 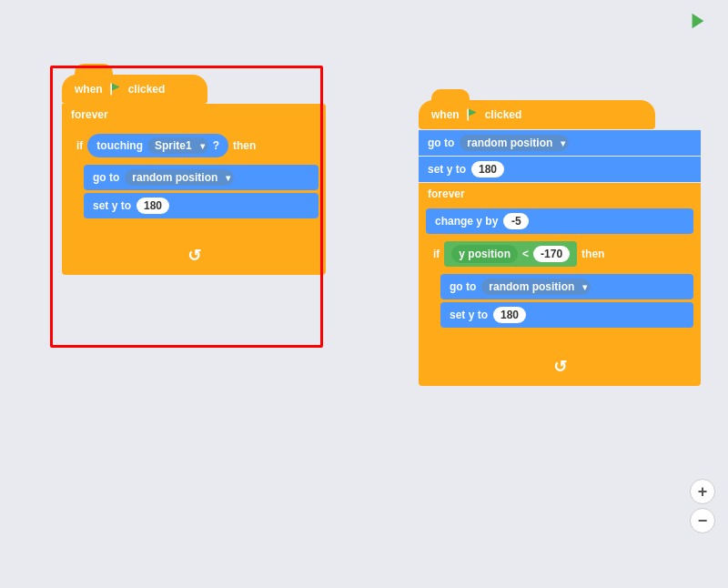 I want to click on right-random-position-top-dropdown: random position, so click(x=514, y=143).